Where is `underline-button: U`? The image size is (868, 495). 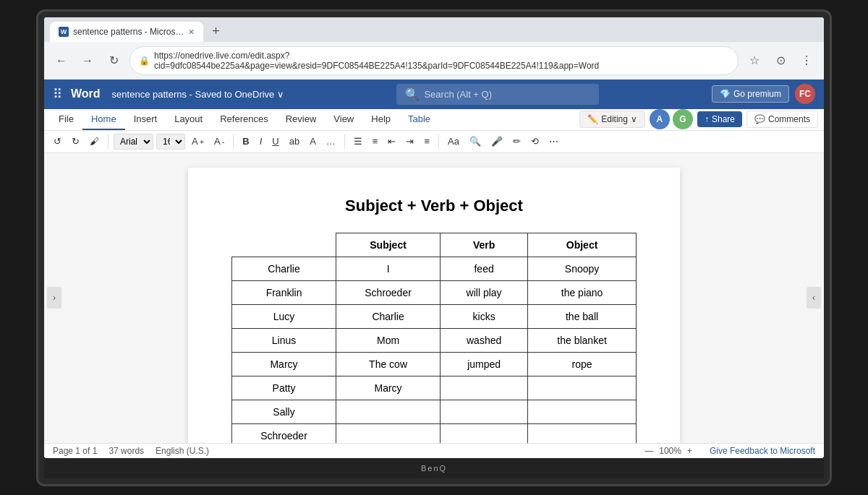 underline-button: U is located at coordinates (275, 142).